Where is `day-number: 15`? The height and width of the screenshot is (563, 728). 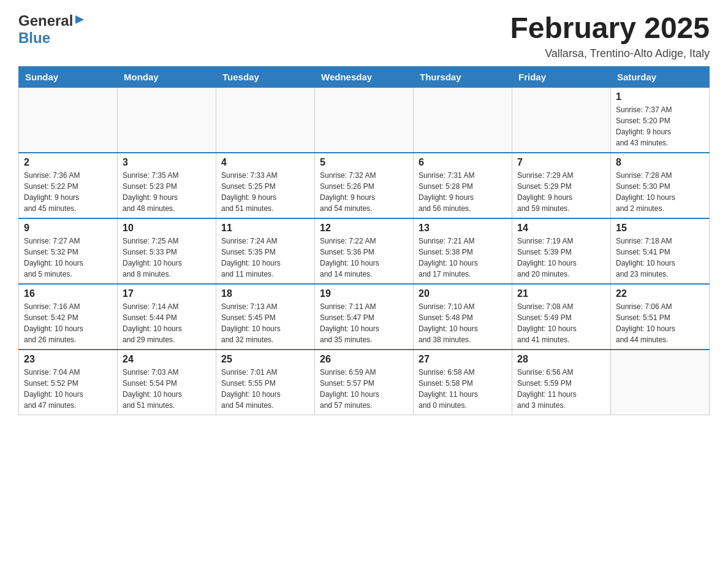
day-number: 15 is located at coordinates (660, 228).